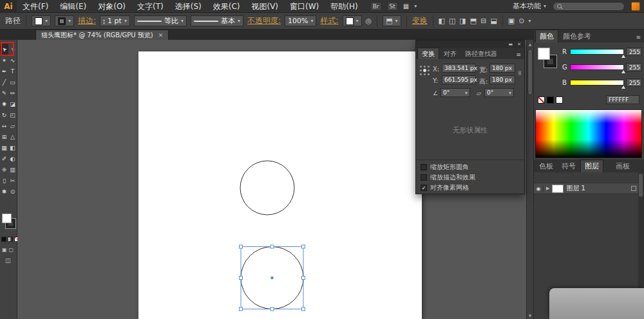 The image size is (644, 319). I want to click on isolate-object-icon: ▣, so click(511, 21).